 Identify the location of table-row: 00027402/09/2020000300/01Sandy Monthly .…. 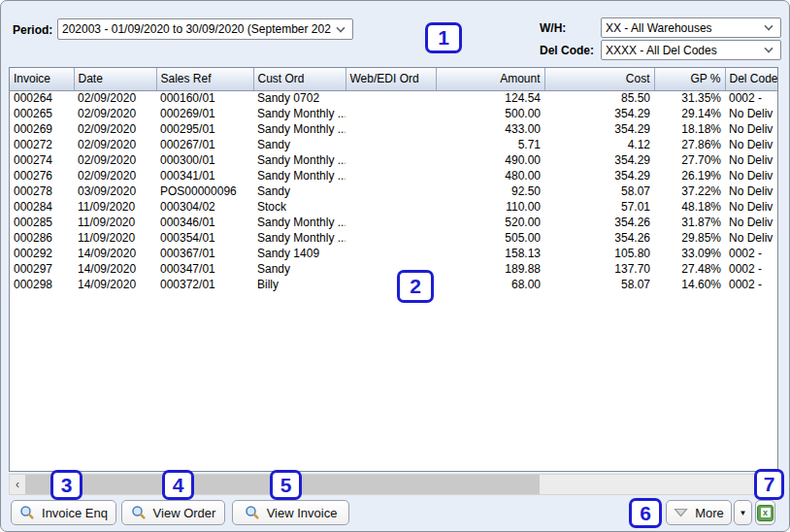
(394, 160).